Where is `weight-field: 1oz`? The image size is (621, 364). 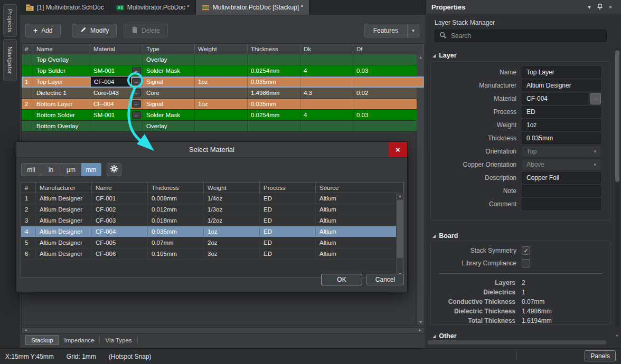 weight-field: 1oz is located at coordinates (561, 125).